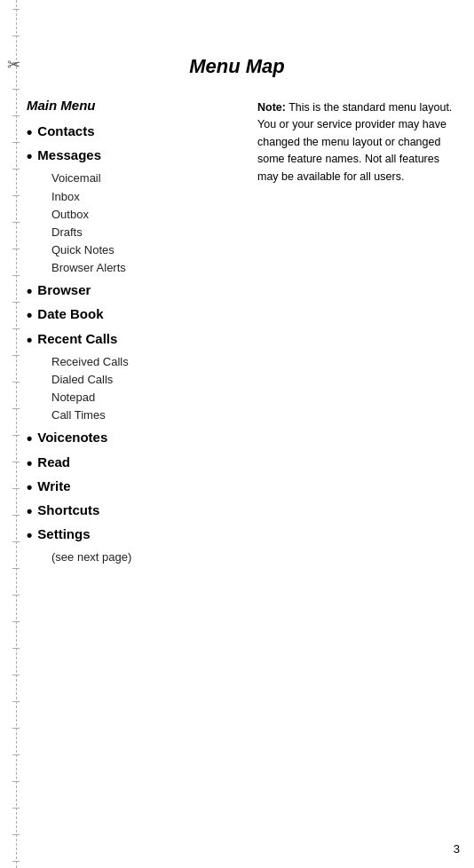 The image size is (474, 868). What do you see at coordinates (64, 291) in the screenshot?
I see `menu-item-browser: Browser` at bounding box center [64, 291].